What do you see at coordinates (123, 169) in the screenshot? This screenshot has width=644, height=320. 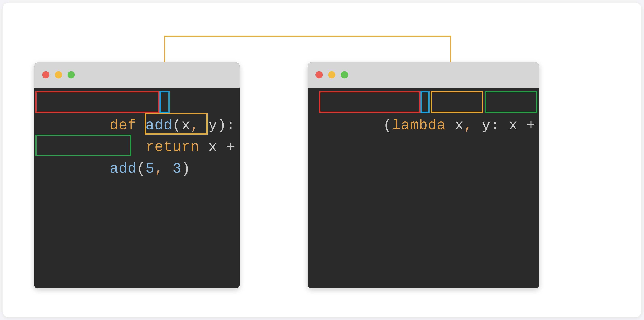 I see `call-function-name: add` at bounding box center [123, 169].